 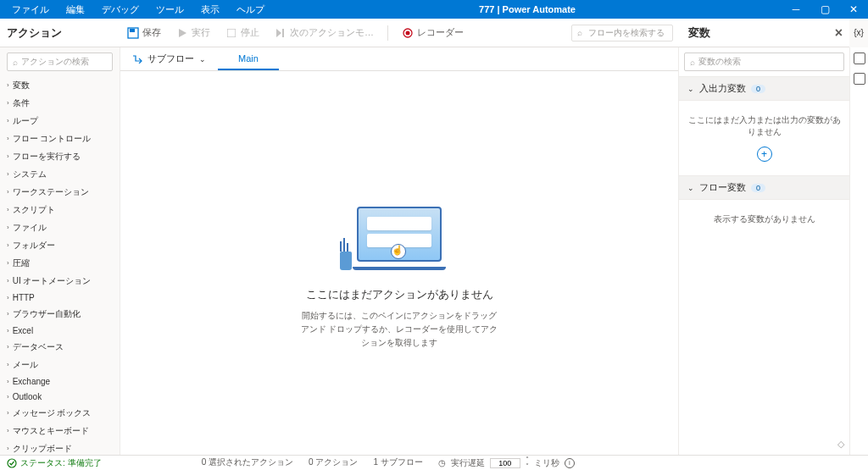 What do you see at coordinates (434, 9) in the screenshot?
I see `title-bar: ファイル 編集 デバッグ ツール 表示 ヘルプ 777 | Power Auto…` at bounding box center [434, 9].